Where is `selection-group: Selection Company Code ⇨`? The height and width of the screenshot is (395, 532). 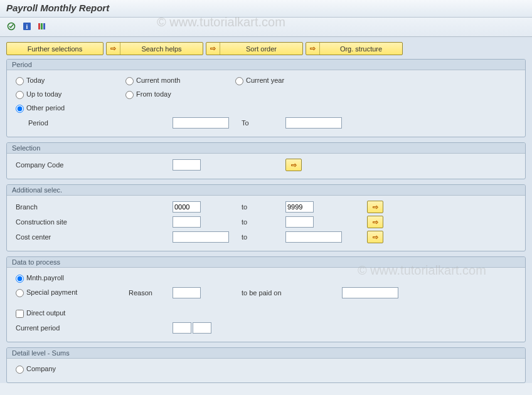
selection-group: Selection Company Code ⇨ is located at coordinates (266, 161).